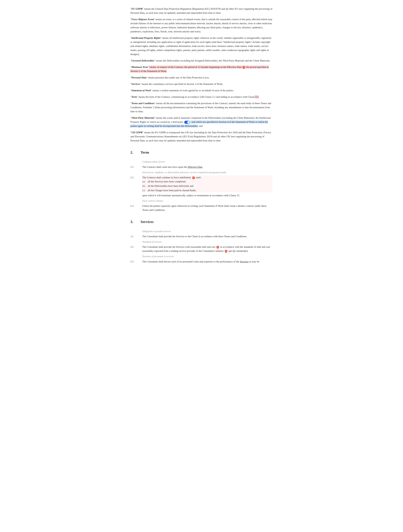  What do you see at coordinates (202, 84) in the screenshot?
I see `definition-services: "Services" means the consultancy service…` at bounding box center [202, 84].